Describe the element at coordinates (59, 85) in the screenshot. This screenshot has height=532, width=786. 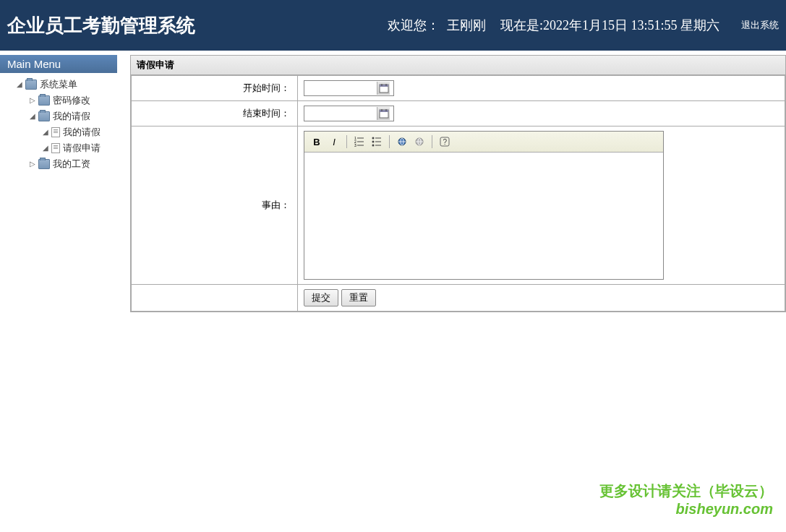
I see `tree-root: ◢ 系统菜单` at that location.